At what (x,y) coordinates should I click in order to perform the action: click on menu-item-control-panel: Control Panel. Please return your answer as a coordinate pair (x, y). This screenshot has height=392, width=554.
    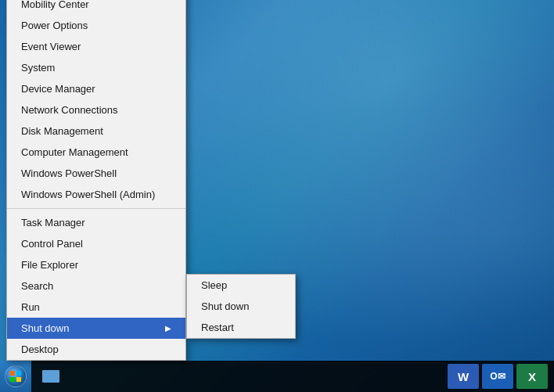
    Looking at the image, I should click on (96, 244).